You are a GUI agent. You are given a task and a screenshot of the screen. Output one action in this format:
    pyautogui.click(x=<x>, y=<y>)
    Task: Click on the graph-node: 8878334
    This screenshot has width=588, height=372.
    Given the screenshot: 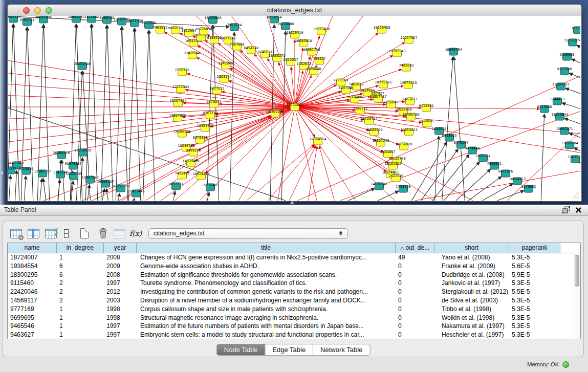 What is the action you would take?
    pyautogui.click(x=201, y=139)
    